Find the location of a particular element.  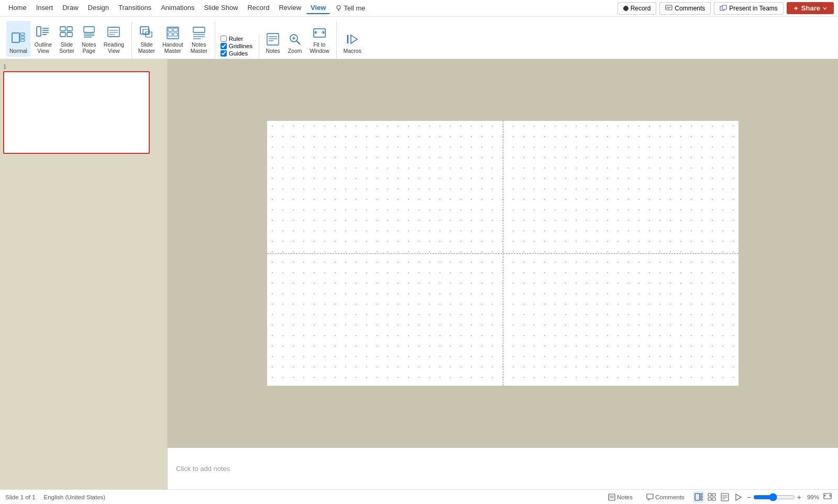

notes-master-button: NotesMaster is located at coordinates (199, 39).